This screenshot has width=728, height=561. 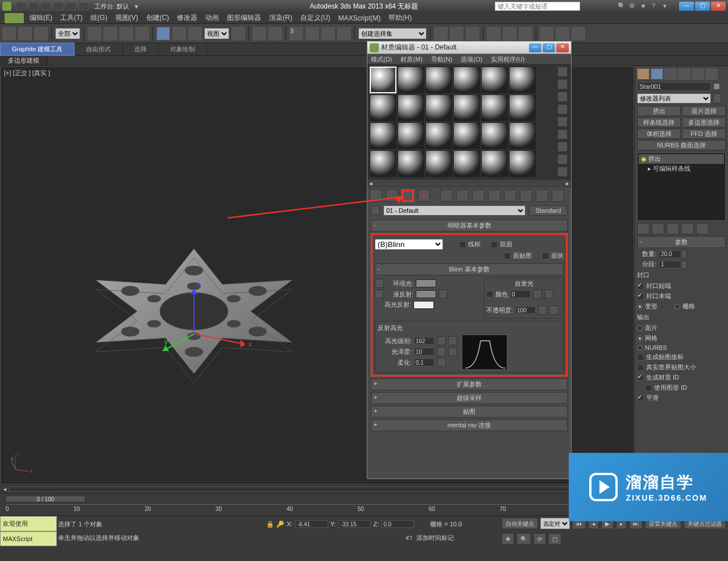 I want to click on select-rect-icon, so click(x=126, y=34).